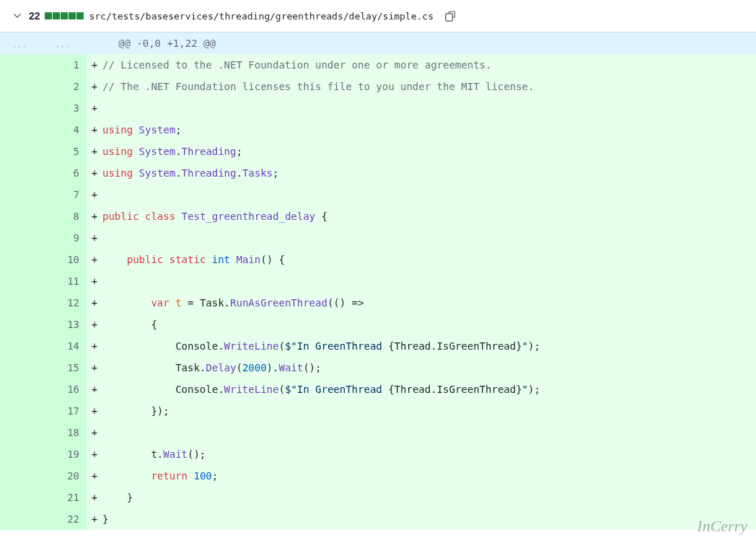 The width and height of the screenshot is (756, 540). What do you see at coordinates (65, 238) in the screenshot?
I see `new-line-number: 9` at bounding box center [65, 238].